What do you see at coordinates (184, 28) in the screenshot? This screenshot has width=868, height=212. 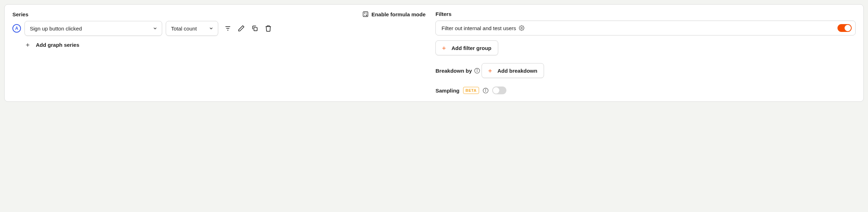 I see `aggregation-select-value: Total count` at bounding box center [184, 28].